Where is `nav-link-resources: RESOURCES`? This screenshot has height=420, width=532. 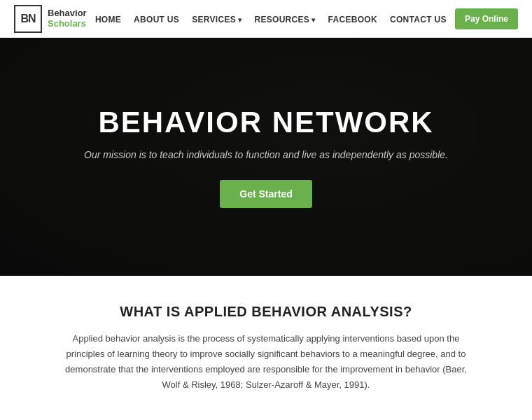
nav-link-resources: RESOURCES is located at coordinates (284, 20).